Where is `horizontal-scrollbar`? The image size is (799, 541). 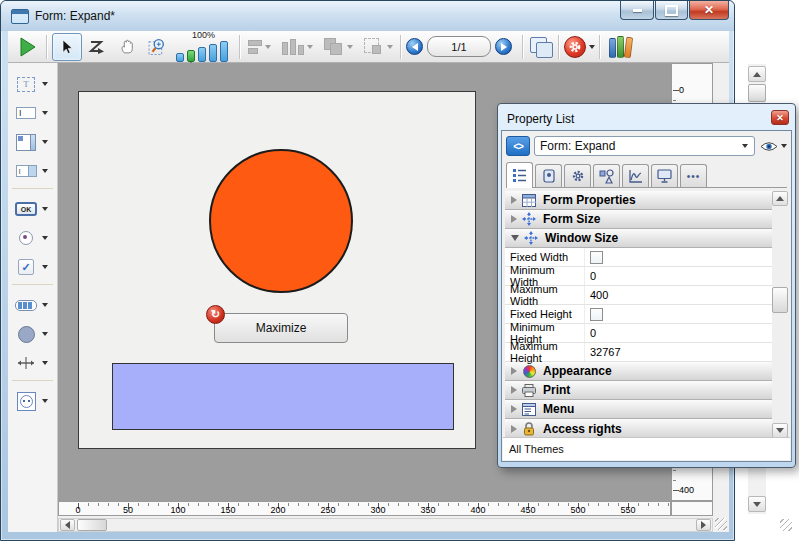
horizontal-scrollbar is located at coordinates (386, 525).